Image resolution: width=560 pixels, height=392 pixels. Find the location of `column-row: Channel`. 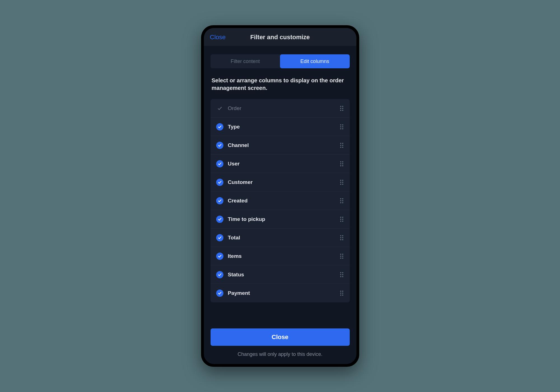

column-row: Channel is located at coordinates (280, 145).